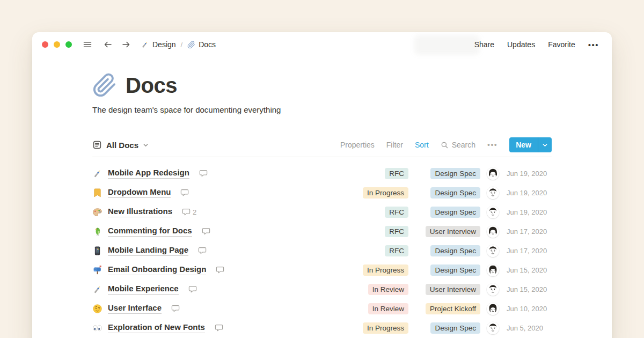 This screenshot has height=338, width=644. Describe the element at coordinates (202, 45) in the screenshot. I see `breadcrumb-item-docs: Docs` at that location.